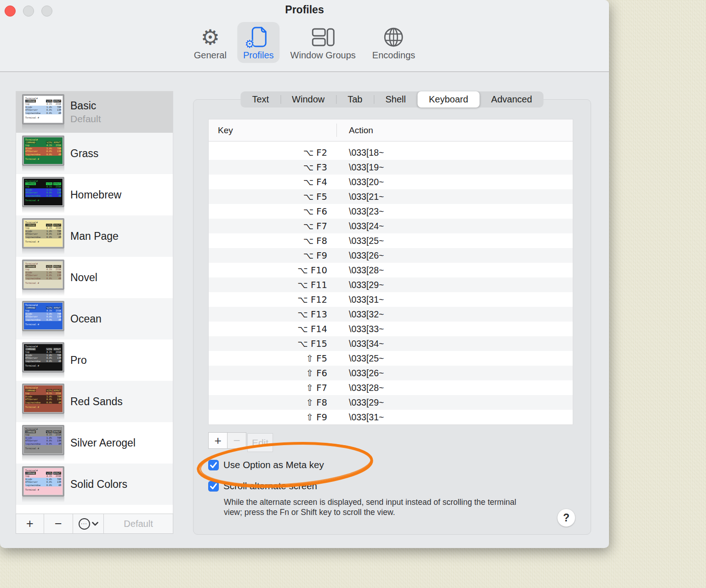 Image resolution: width=706 pixels, height=588 pixels. I want to click on key-cell: ⌥ F5, so click(273, 197).